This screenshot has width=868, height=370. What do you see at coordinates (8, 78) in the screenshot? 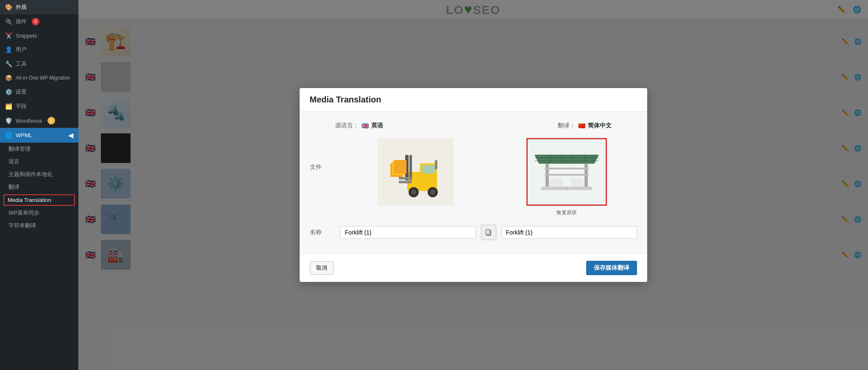
I see `allinone-icon: 📦` at bounding box center [8, 78].